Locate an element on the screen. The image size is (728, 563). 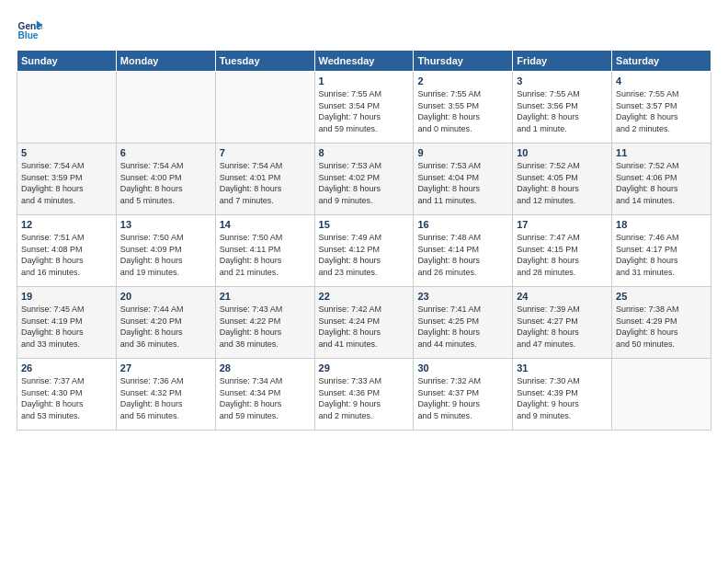
logo: General Blue is located at coordinates (31, 28).